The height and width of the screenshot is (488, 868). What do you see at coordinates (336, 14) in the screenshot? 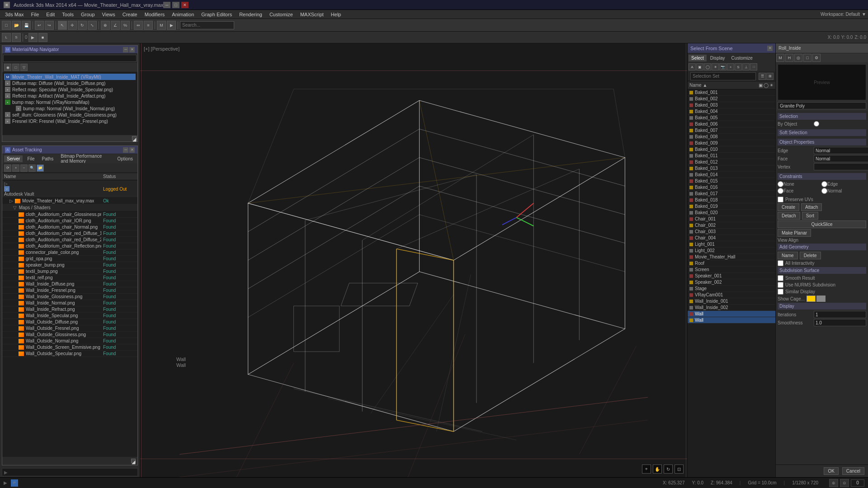
I see `menu-help: Help` at bounding box center [336, 14].